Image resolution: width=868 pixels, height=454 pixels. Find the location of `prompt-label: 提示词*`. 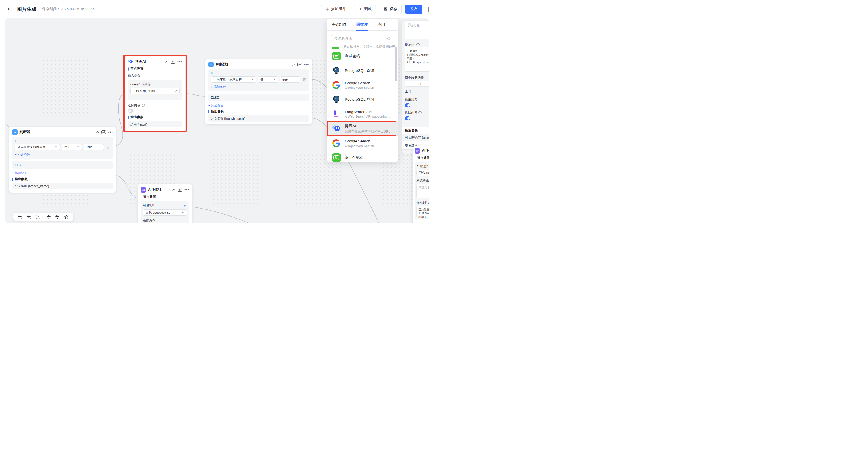

prompt-label: 提示词* is located at coordinates (422, 202).